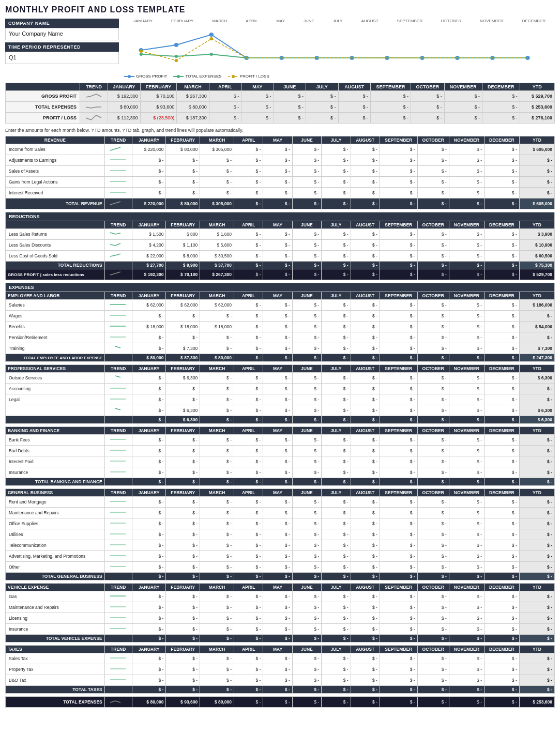 The height and width of the screenshot is (734, 560). I want to click on chart-legend: GROSS PROFIT TOTAL EXPENSES PROFIT / LOS…, so click(339, 77).